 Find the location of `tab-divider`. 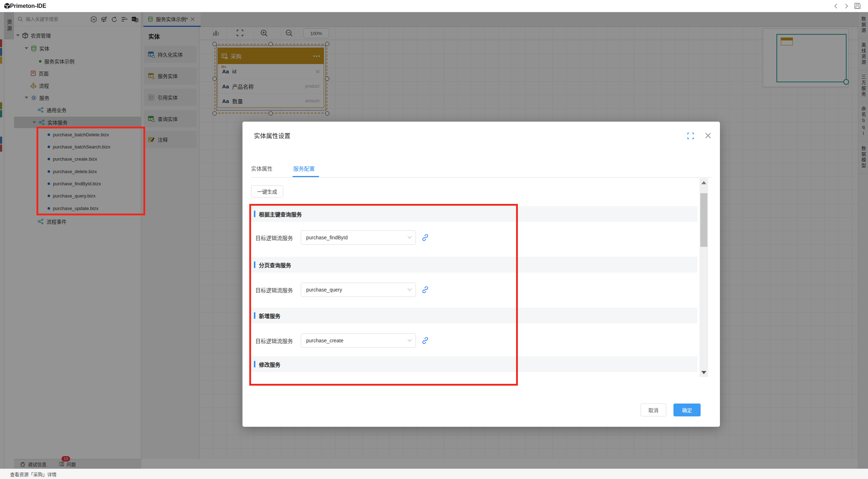

tab-divider is located at coordinates (481, 177).